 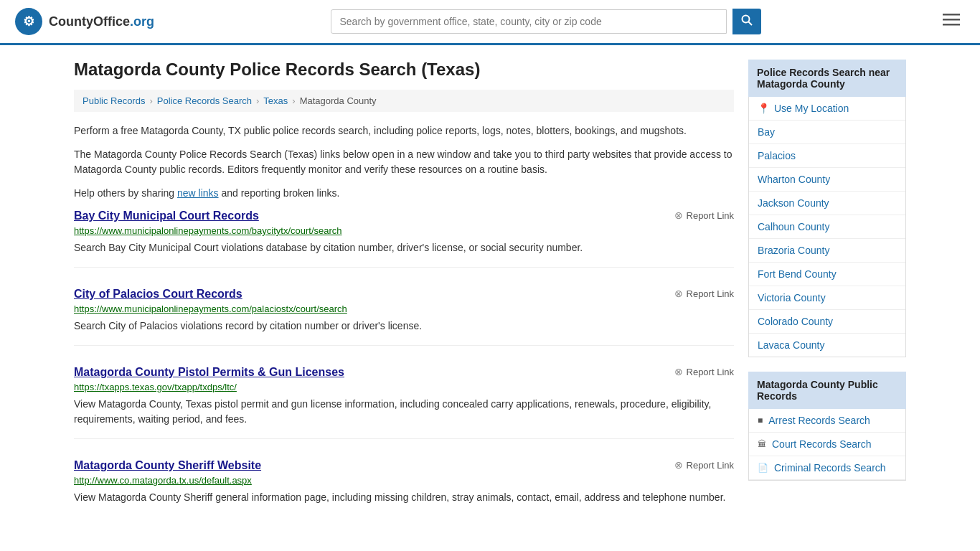 I want to click on nearby-list-item: Wharton County, so click(x=827, y=179).